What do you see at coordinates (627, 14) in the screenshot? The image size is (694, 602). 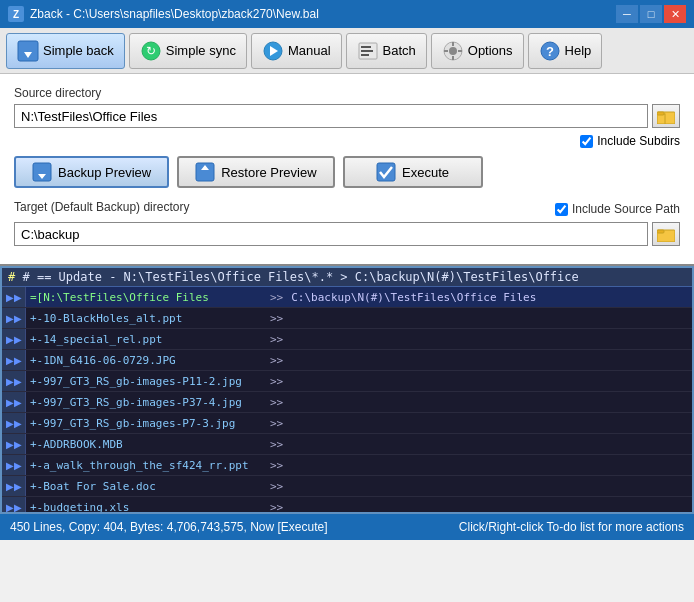 I see `minimize-button: ─` at bounding box center [627, 14].